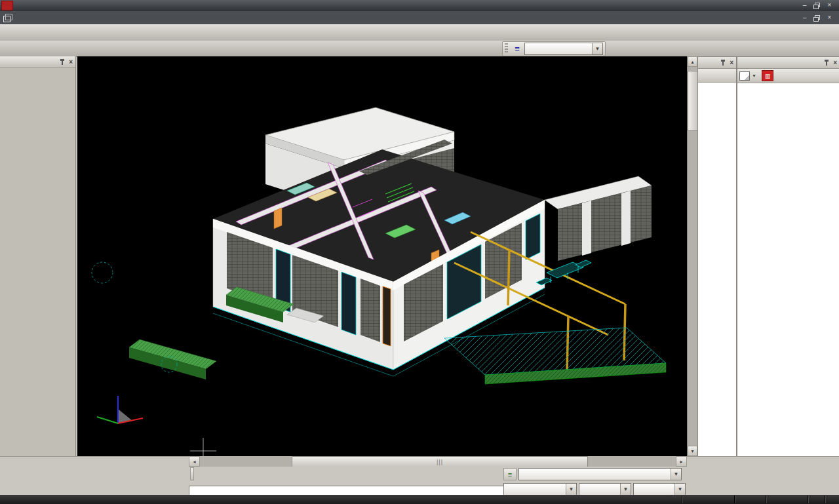  I want to click on restore-button, so click(817, 5).